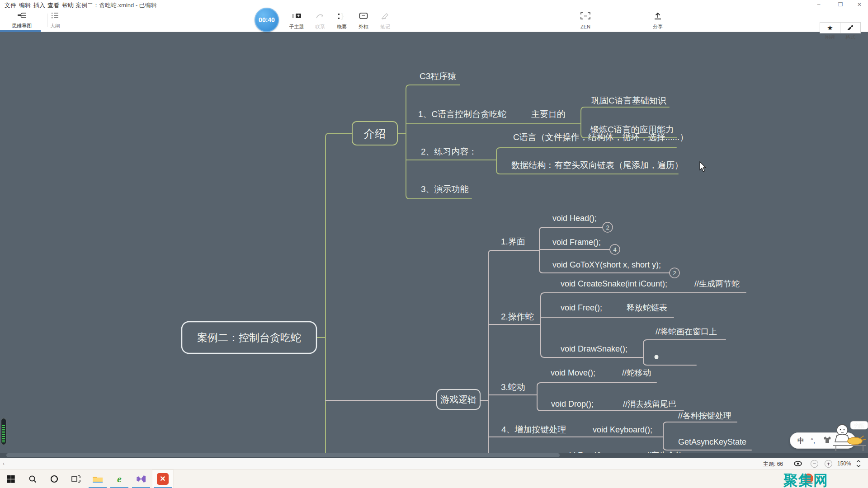 The height and width of the screenshot is (488, 868). I want to click on comment-createsnake: //生成两节蛇, so click(717, 284).